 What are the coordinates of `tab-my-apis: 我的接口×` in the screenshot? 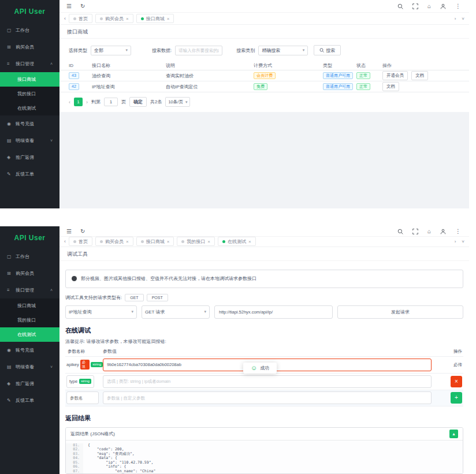 It's located at (196, 241).